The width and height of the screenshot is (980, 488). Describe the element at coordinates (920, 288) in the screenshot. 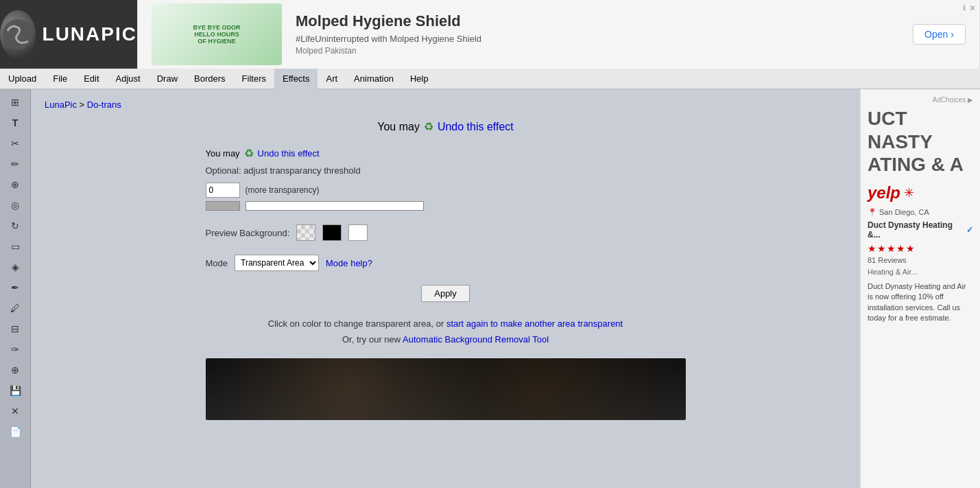

I see `right-ad-panel: AdChoices ▶ UCT NASTY ATING & A yelp ✳ 📍…` at that location.